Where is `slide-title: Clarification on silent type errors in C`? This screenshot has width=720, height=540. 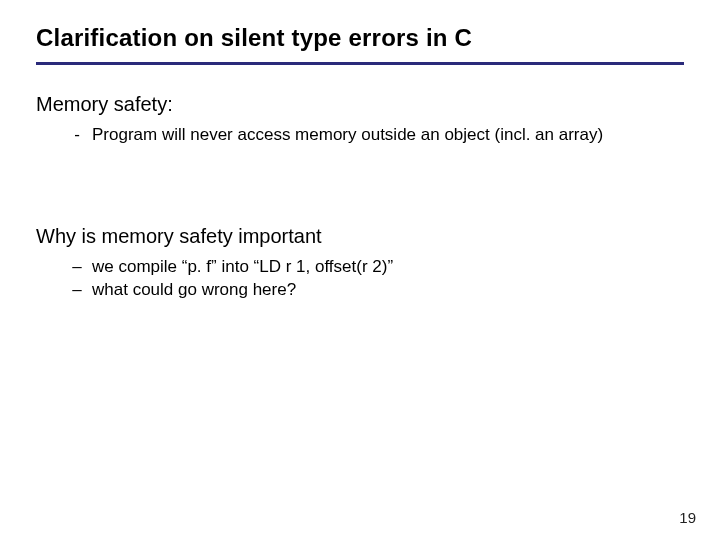
slide-title: Clarification on silent type errors in C is located at coordinates (360, 38).